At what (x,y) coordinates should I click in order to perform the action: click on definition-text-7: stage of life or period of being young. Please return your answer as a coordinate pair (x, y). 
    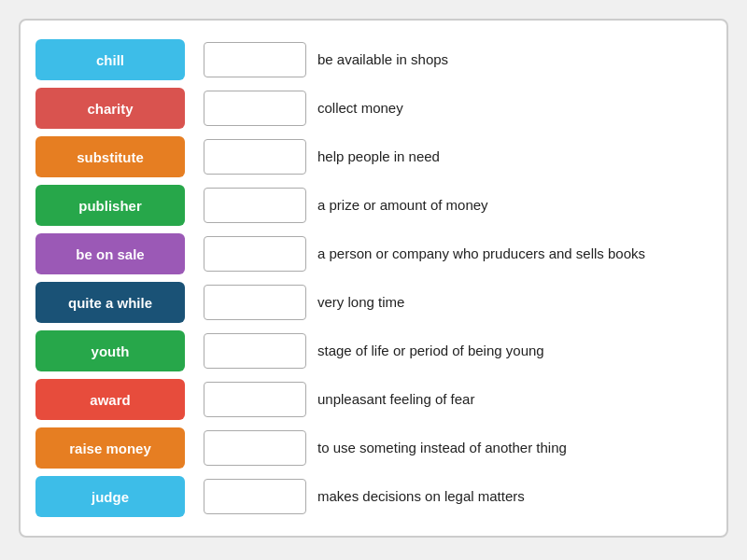
    Looking at the image, I should click on (431, 351).